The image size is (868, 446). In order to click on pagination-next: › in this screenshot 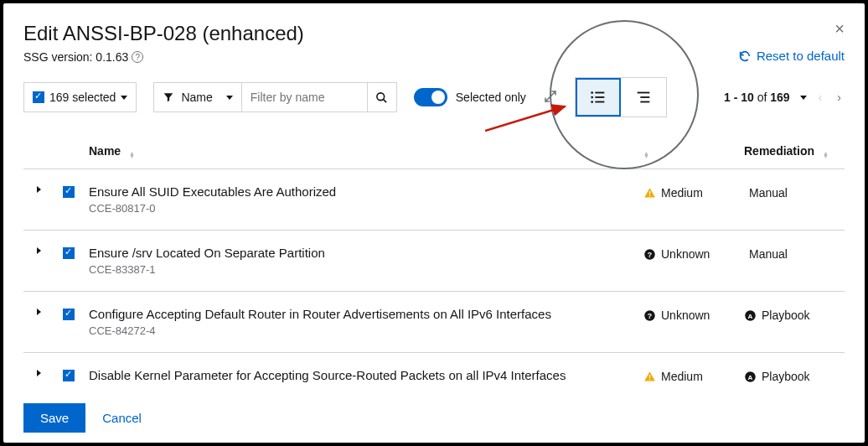, I will do `click(840, 97)`.